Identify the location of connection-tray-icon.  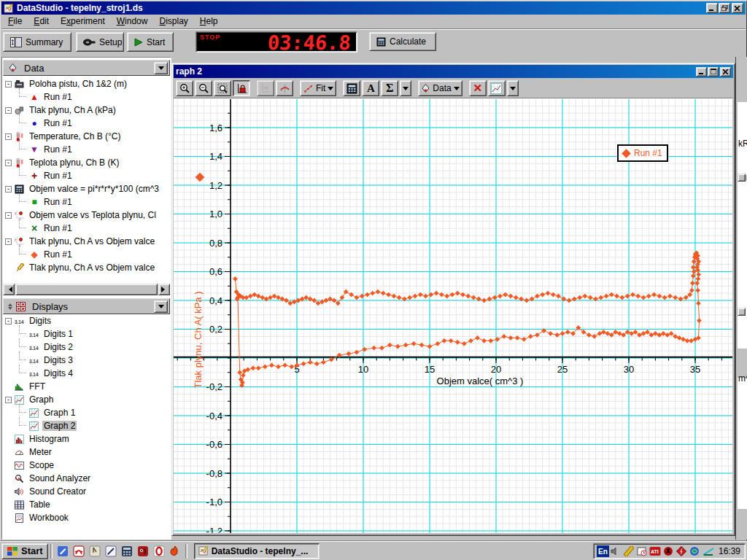
(708, 551).